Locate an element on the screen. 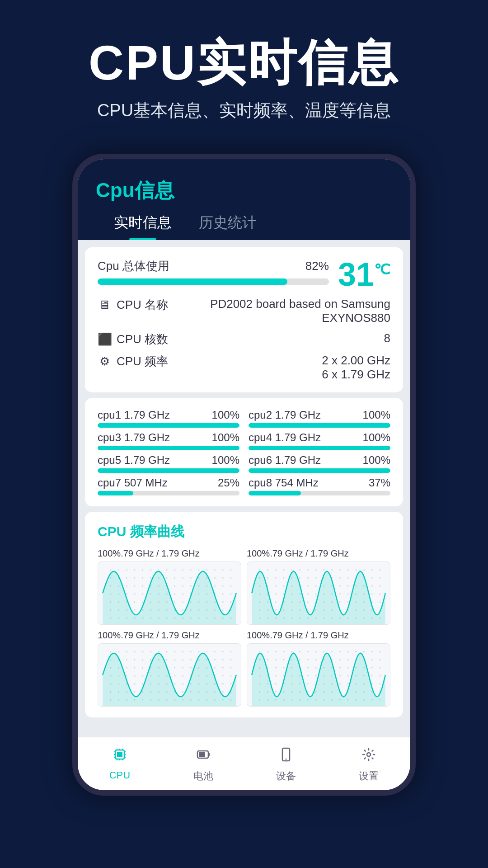 The width and height of the screenshot is (488, 868). freq-charts-grid: 100%.79 GHz / 1.79 GHz 100%.79 GHz / 1.7… is located at coordinates (244, 627).